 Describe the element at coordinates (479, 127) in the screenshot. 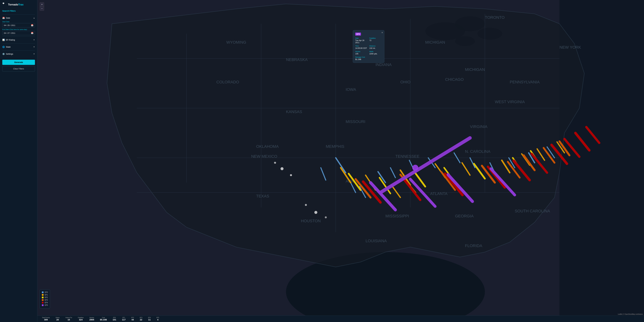

I see `svg-text: VIRGINIA` at that location.